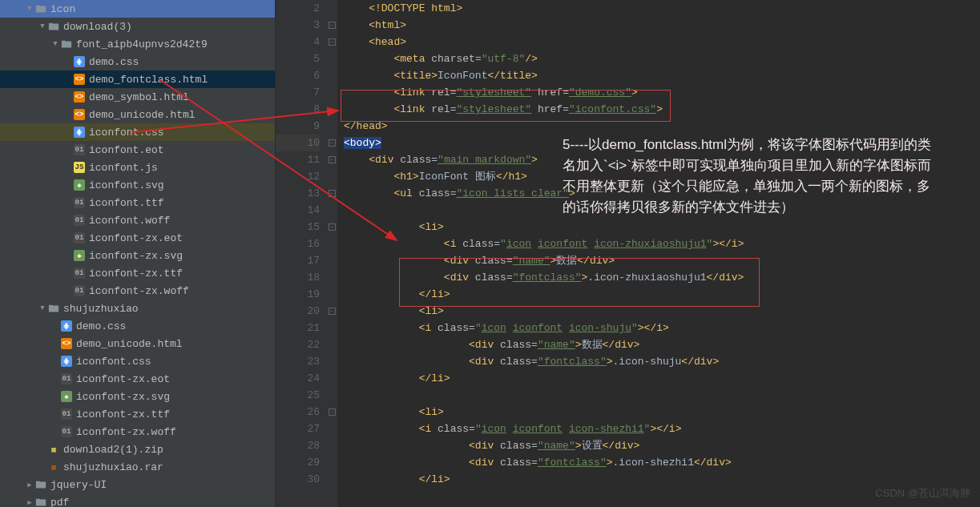 The image size is (980, 507). I want to click on code-line: <h1>IconFont 图标</h1>, so click(662, 176).